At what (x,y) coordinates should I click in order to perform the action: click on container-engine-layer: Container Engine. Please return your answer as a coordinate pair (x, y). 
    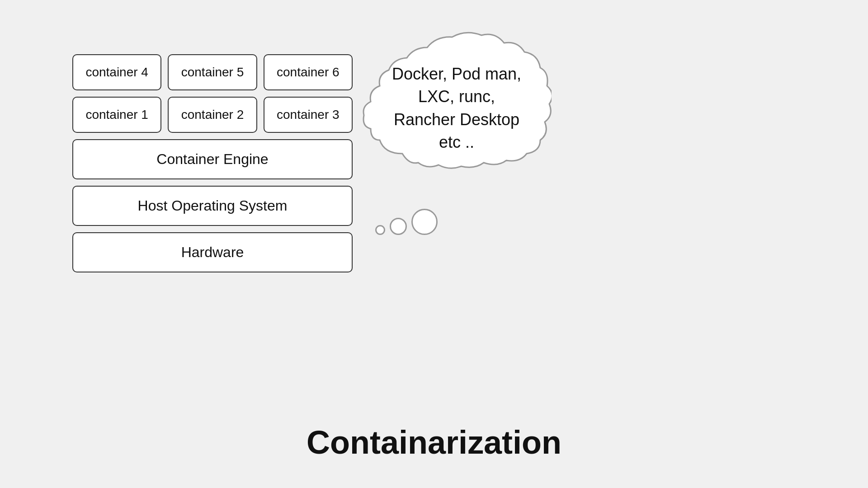
    Looking at the image, I should click on (212, 159).